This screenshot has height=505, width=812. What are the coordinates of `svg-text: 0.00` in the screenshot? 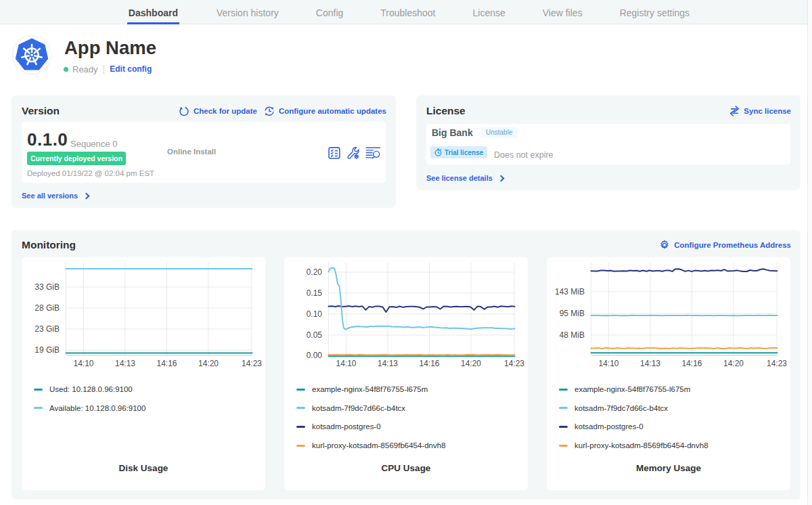 It's located at (315, 355).